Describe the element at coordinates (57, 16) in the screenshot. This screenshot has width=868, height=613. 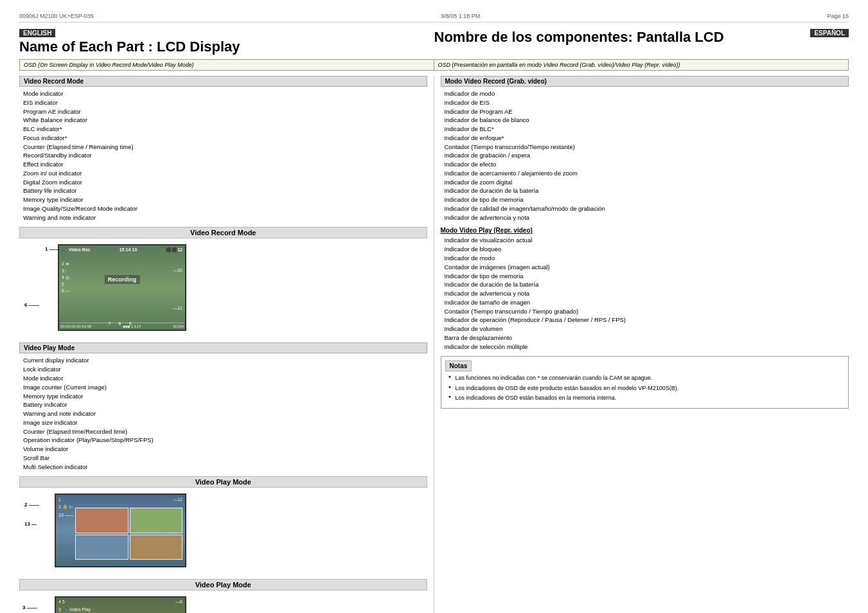
I see `meta-code: 00906J M2100 UK+ESP-035` at that location.